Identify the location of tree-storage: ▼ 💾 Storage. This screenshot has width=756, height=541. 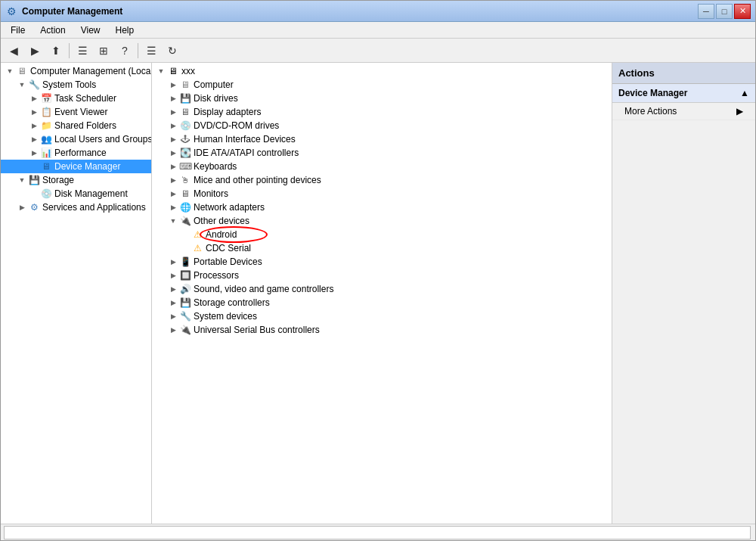
(76, 180).